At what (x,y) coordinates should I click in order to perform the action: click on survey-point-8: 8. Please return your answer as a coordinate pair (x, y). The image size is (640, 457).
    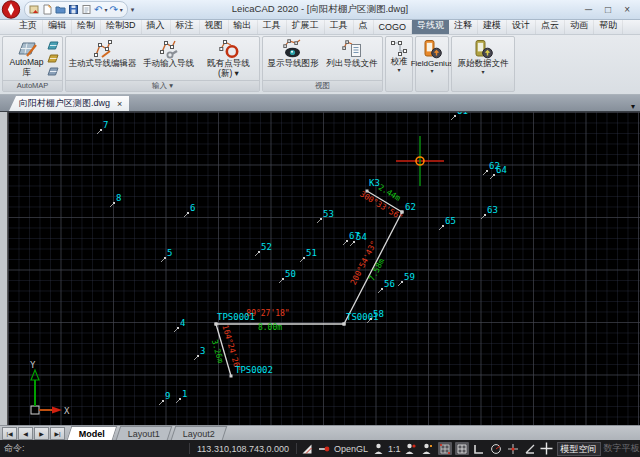
    Looking at the image, I should click on (116, 200).